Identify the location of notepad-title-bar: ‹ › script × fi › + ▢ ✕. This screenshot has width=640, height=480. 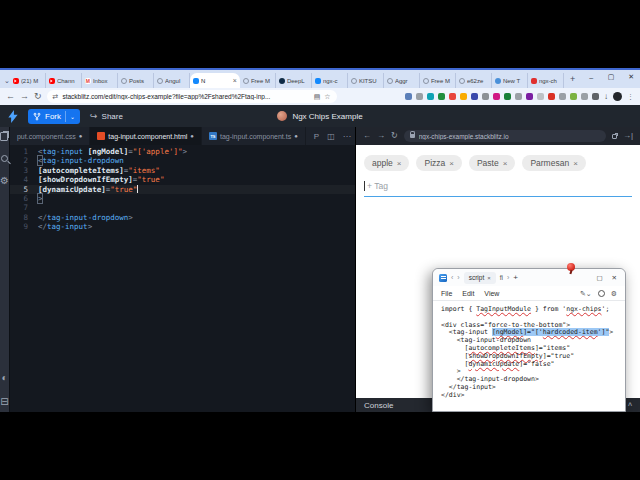
(529, 278).